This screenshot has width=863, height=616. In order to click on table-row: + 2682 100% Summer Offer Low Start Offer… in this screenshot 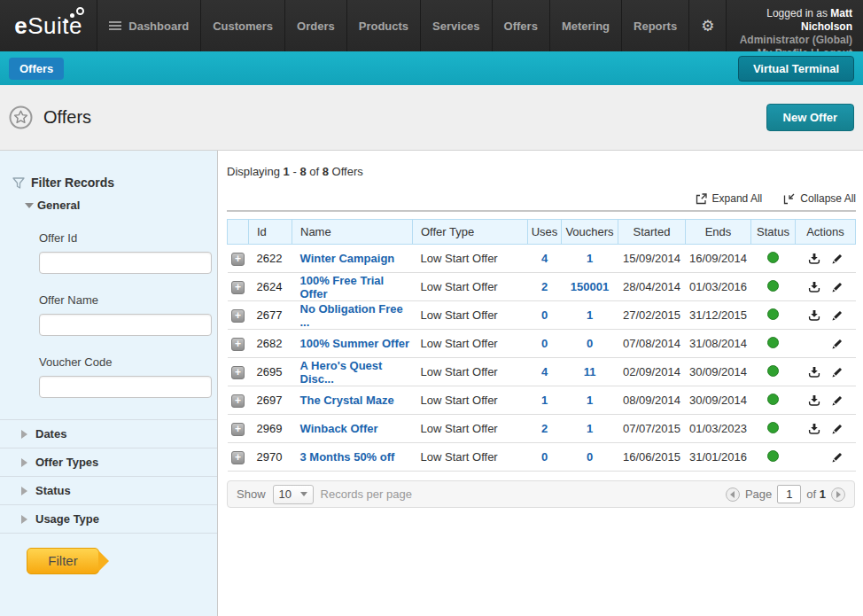, I will do `click(542, 344)`.